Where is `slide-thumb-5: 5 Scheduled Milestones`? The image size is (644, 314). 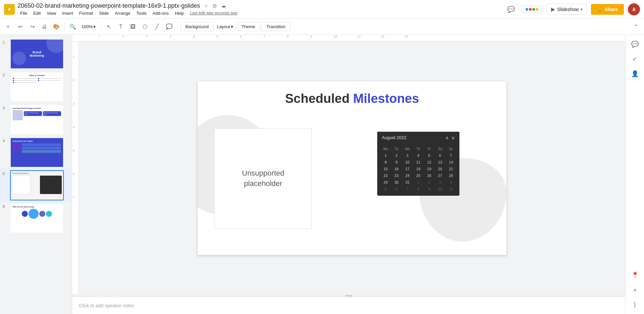 slide-thumb-5: 5 Scheduled Milestones is located at coordinates (36, 185).